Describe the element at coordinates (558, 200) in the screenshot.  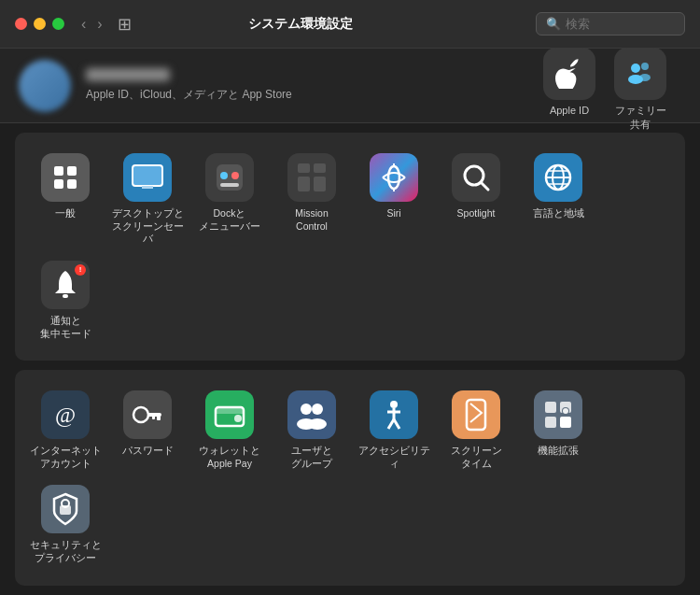
I see `pref-language: 言語と地域` at that location.